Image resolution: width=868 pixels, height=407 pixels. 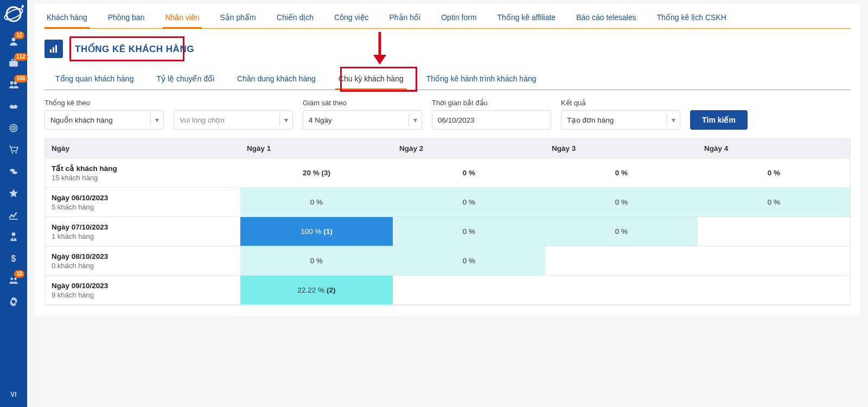 What do you see at coordinates (14, 106) in the screenshot?
I see `handshake-icon` at bounding box center [14, 106].